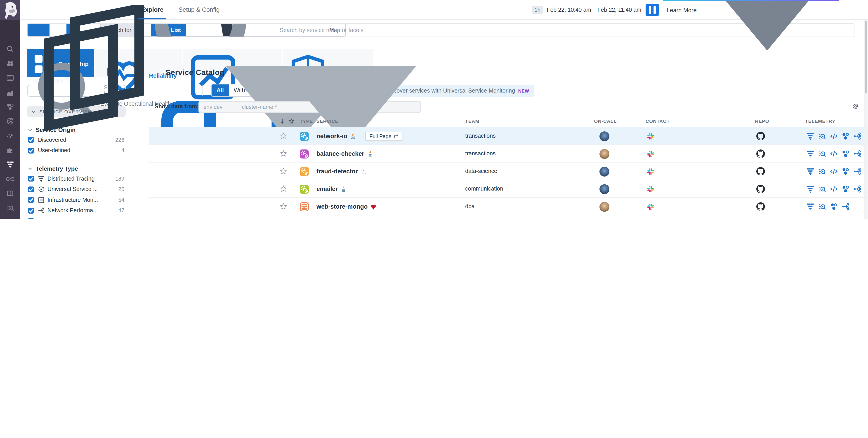  What do you see at coordinates (10, 150) in the screenshot?
I see `puzzle-icon` at bounding box center [10, 150].